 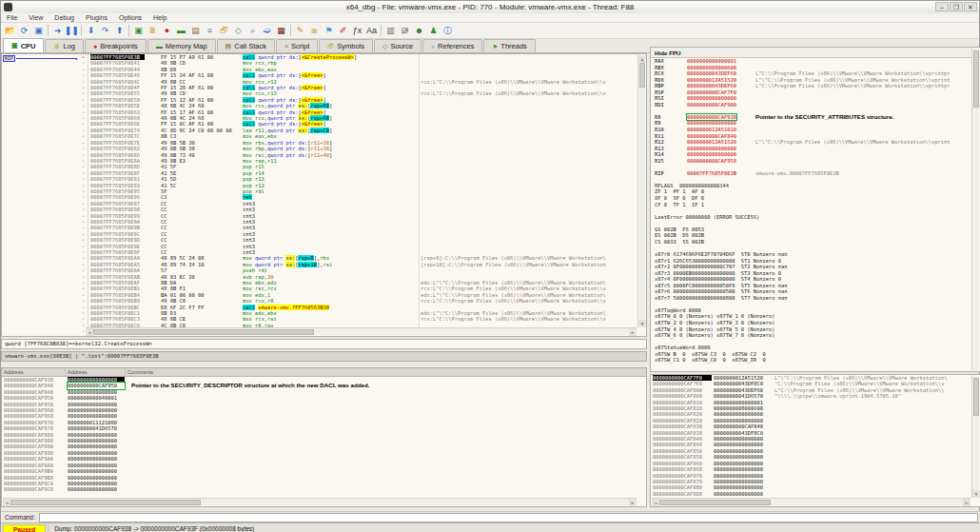 I want to click on stack-panel: 0000000000CAF7F00000000012A51520L"\"C:\\…, so click(x=814, y=441).